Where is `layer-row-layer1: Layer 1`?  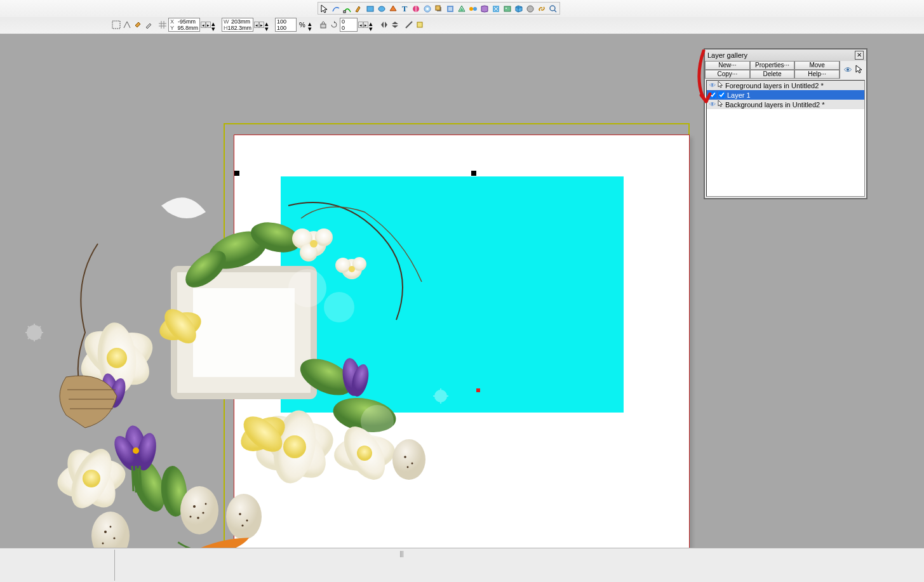
layer-row-layer1: Layer 1 is located at coordinates (786, 95).